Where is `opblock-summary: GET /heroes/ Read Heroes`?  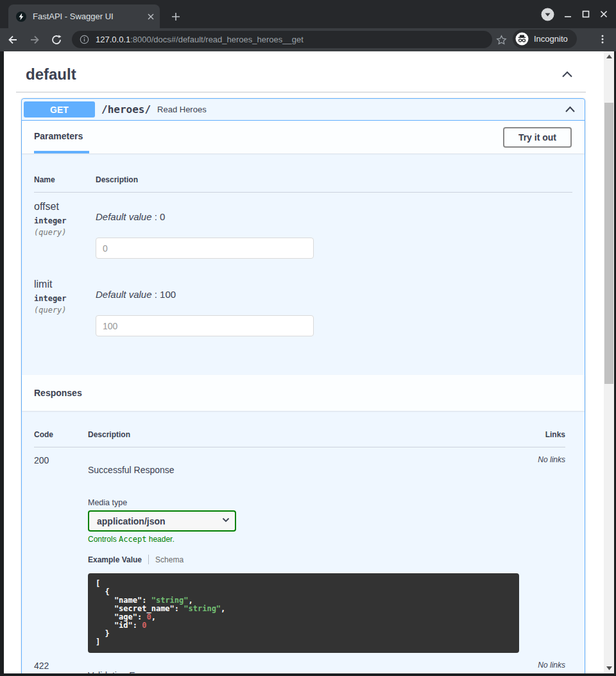 opblock-summary: GET /heroes/ Read Heroes is located at coordinates (303, 110).